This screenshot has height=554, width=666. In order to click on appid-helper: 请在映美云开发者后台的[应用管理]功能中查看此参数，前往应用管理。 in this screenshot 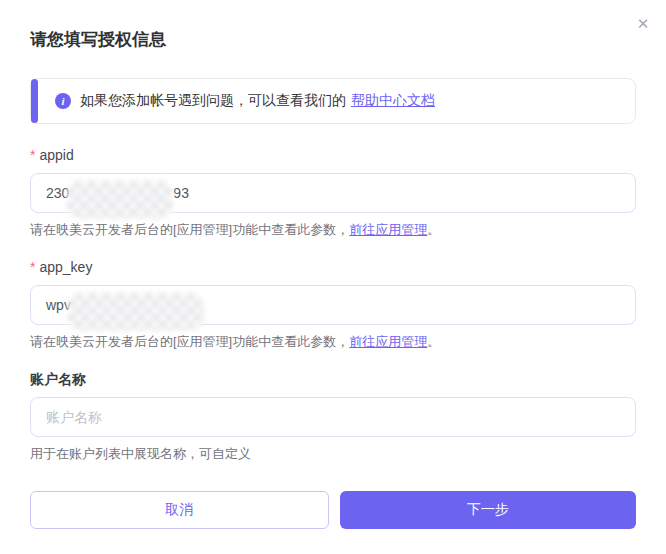, I will do `click(333, 230)`.